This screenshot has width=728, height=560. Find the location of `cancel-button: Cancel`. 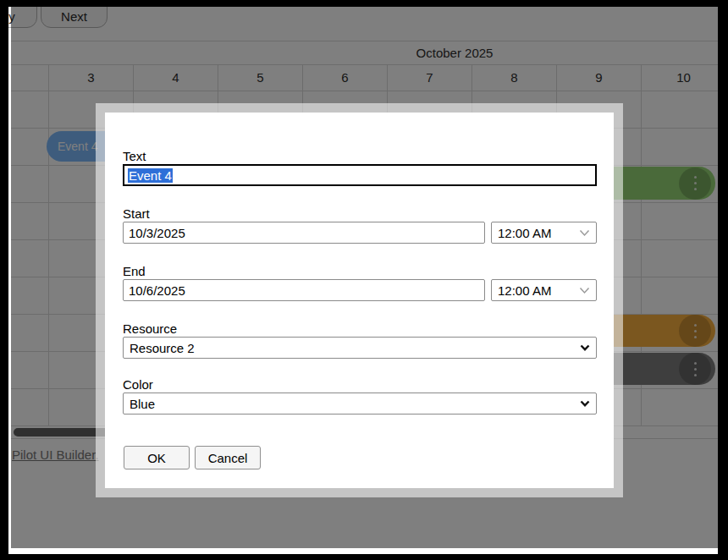

cancel-button: Cancel is located at coordinates (228, 458).